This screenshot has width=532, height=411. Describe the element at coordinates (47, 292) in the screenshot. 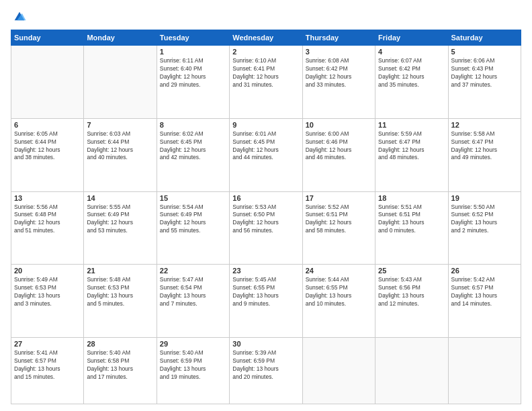

I see `day-info: Sunrise: 5:49 AM Sunset: 6:53 PM Dayligh…` at that location.